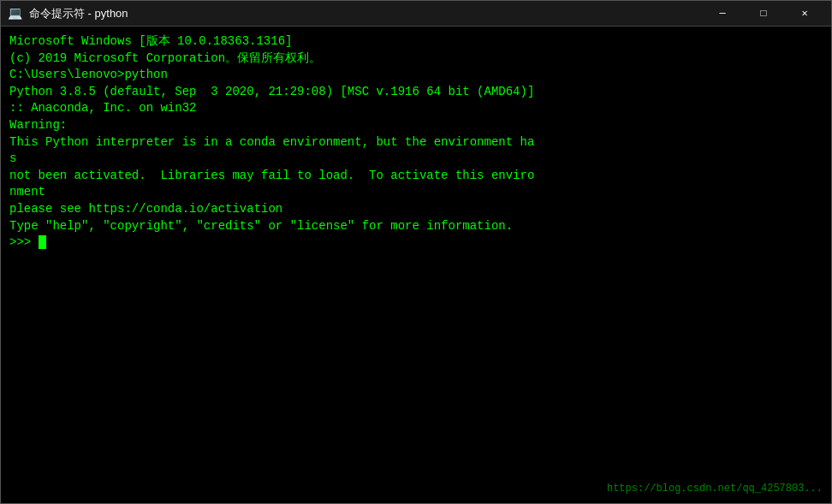  What do you see at coordinates (416, 193) in the screenshot?
I see `console-line: nment` at bounding box center [416, 193].